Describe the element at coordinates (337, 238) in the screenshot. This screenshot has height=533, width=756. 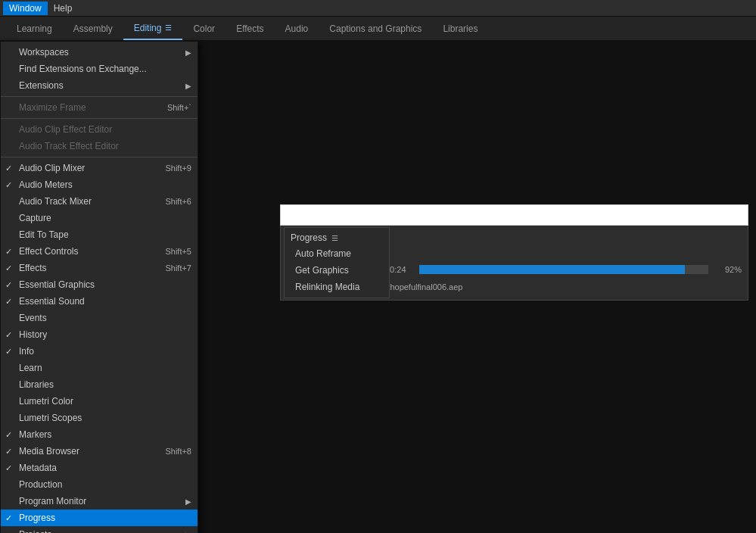
I see `mini-menu-header: Progress ☰` at that location.